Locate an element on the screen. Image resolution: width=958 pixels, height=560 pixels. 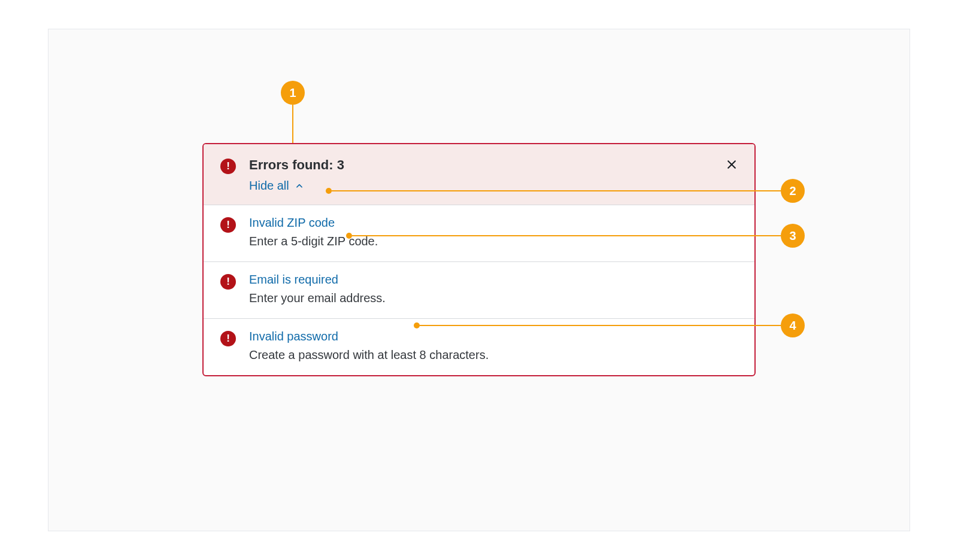
alert-title: Errors found: 3 is located at coordinates (493, 165).